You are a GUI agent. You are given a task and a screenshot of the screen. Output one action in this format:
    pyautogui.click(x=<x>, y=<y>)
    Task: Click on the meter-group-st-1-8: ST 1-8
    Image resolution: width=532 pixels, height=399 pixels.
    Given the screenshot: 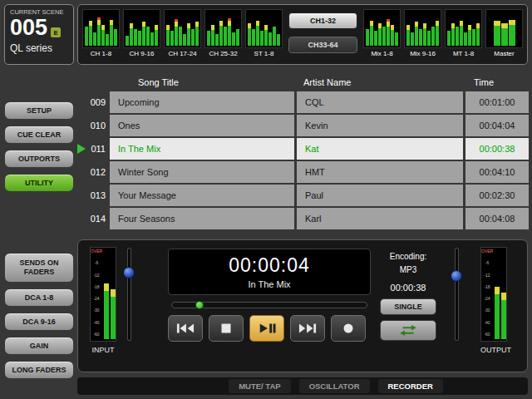 What is the action you would take?
    pyautogui.click(x=264, y=33)
    